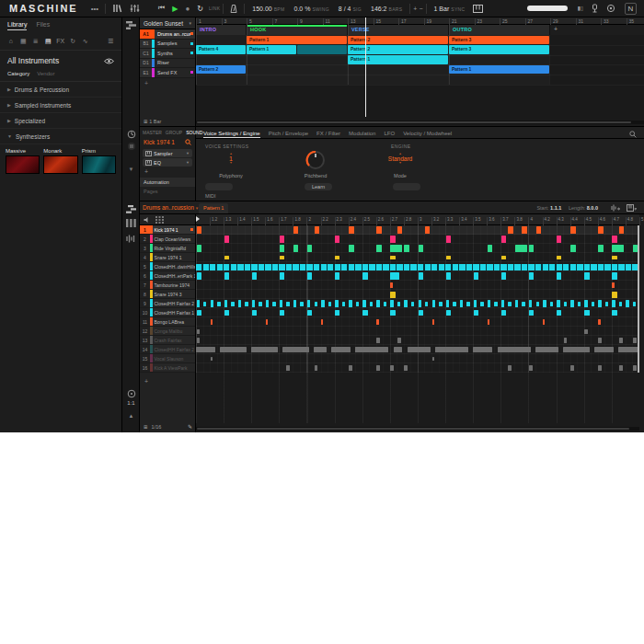 This screenshot has width=644, height=644. Describe the element at coordinates (190, 427) in the screenshot. I see `pencil-icon: ✎` at that location.